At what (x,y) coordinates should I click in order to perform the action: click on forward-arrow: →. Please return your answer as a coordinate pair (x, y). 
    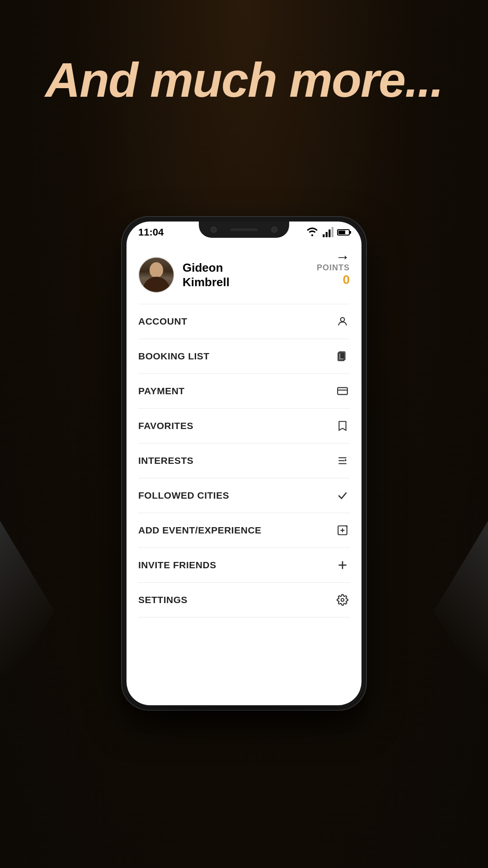
    Looking at the image, I should click on (343, 257).